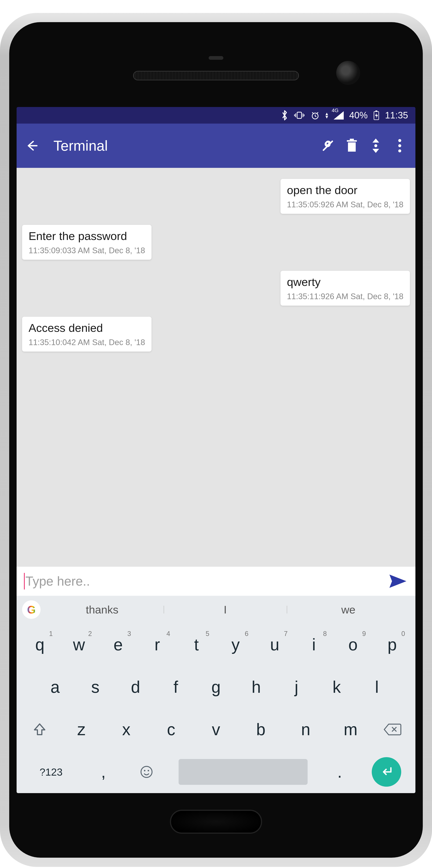 This screenshot has height=868, width=432. I want to click on clock-time: 11:35, so click(397, 115).